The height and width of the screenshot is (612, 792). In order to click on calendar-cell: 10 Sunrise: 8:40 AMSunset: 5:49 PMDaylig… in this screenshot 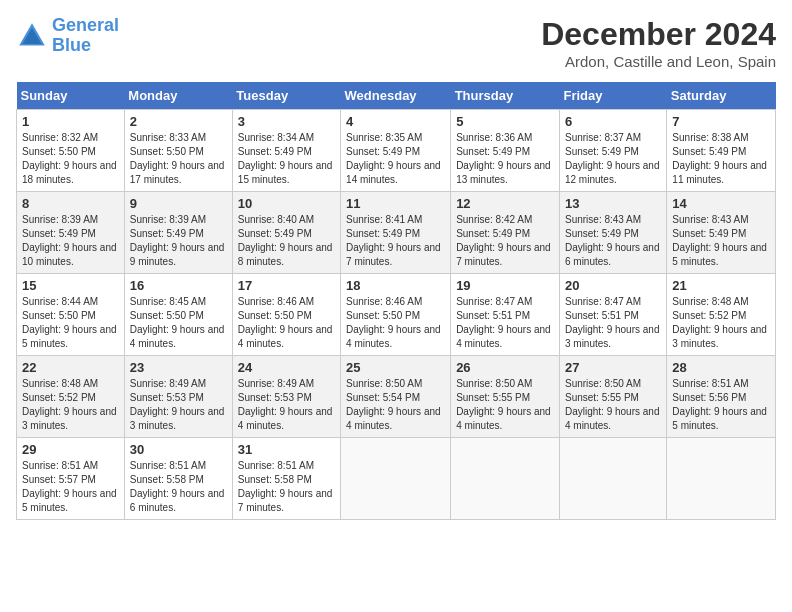, I will do `click(286, 233)`.